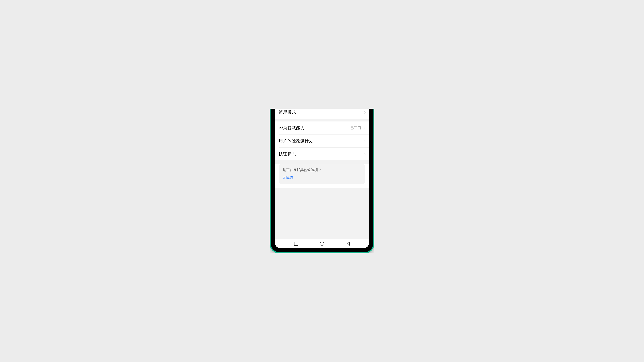 The image size is (644, 362). What do you see at coordinates (322, 181) in the screenshot?
I see `phone-body: 手机克隆 备份和恢复` at bounding box center [322, 181].